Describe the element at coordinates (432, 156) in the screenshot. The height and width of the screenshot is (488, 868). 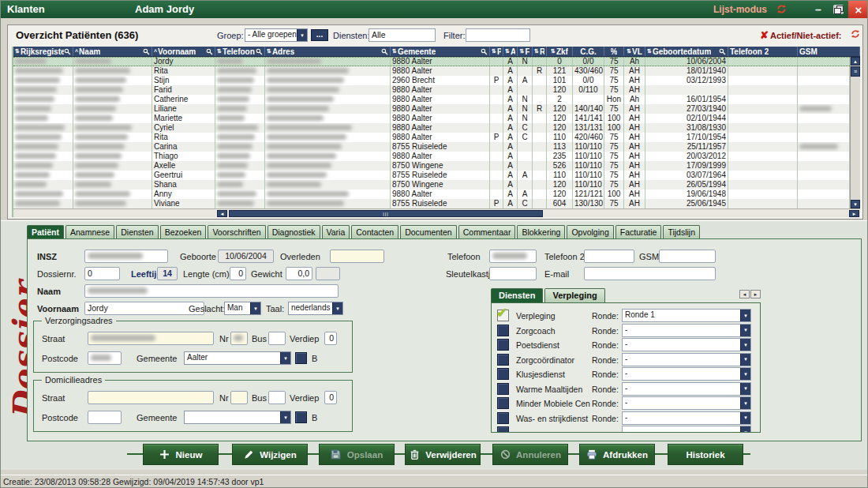
I see `table-row: Thiago9880 AalterA235110/11075AH20/03/20…` at that location.